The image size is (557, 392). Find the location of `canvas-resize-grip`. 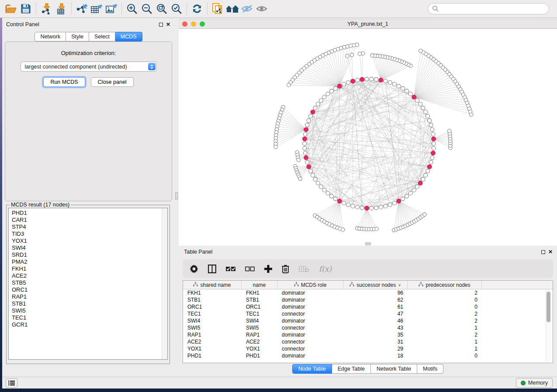

canvas-resize-grip is located at coordinates (368, 244).